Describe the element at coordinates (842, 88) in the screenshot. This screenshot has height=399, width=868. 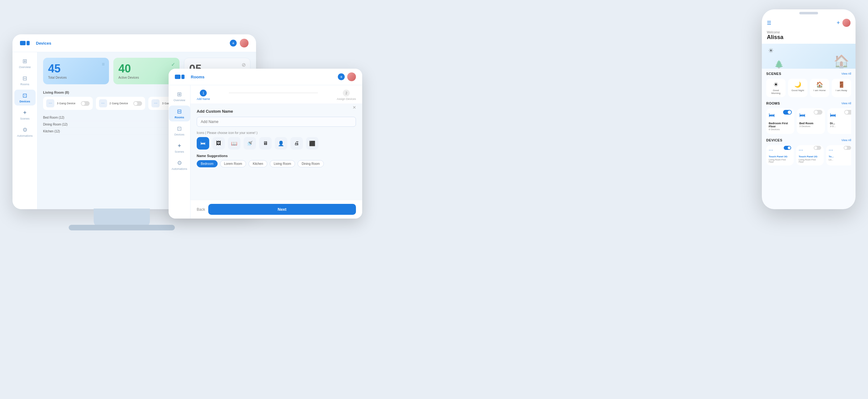
I see `scene-i-am-away: 🚪 I am Away` at that location.